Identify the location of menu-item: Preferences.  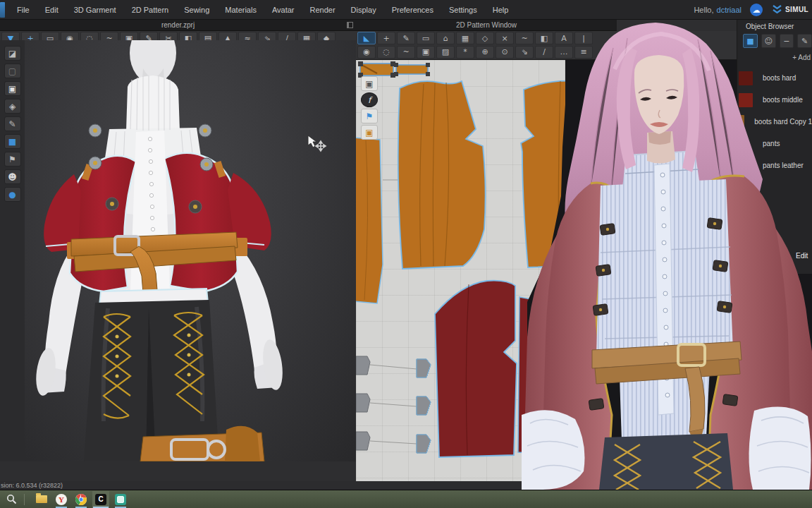
(413, 10).